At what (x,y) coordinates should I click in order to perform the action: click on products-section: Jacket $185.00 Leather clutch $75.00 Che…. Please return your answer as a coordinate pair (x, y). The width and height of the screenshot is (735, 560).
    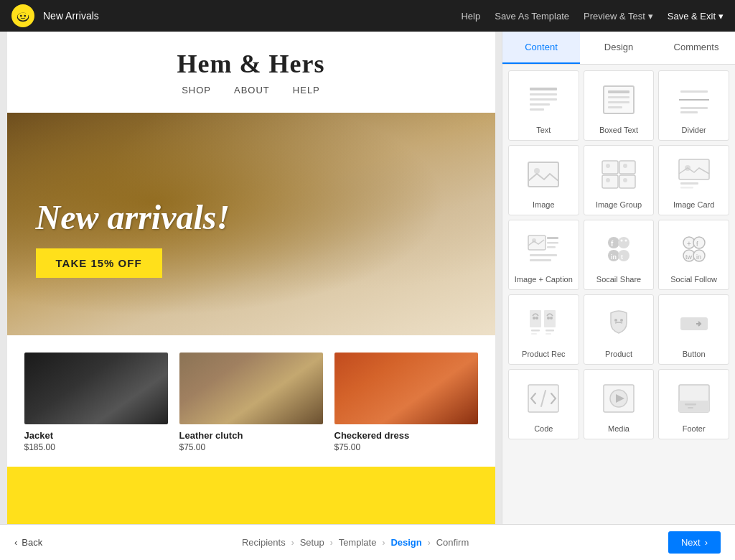
    Looking at the image, I should click on (251, 393).